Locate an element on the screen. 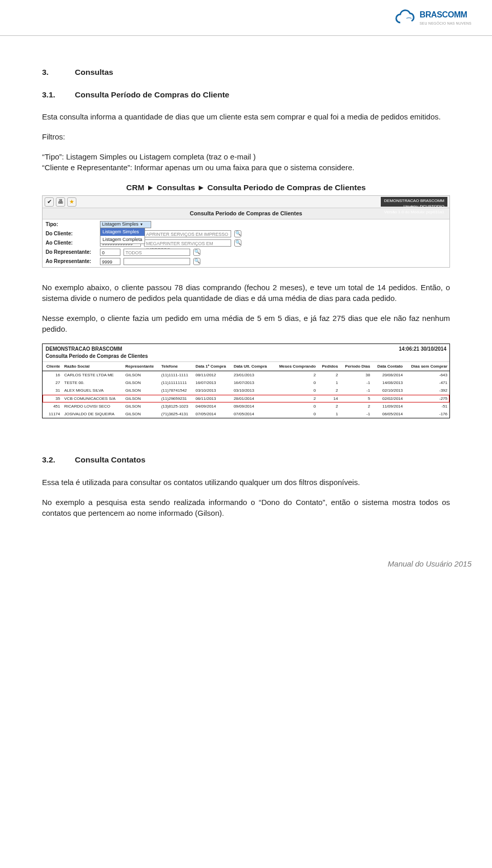  table-col: Pedidos is located at coordinates (329, 367).